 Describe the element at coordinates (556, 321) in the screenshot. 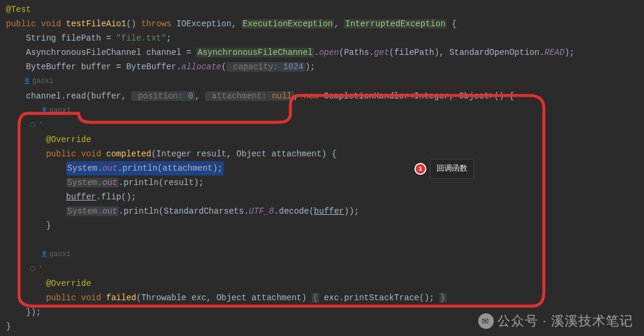

I see `watermark: ✉ 公众号 · 溪溪技术笔记` at that location.